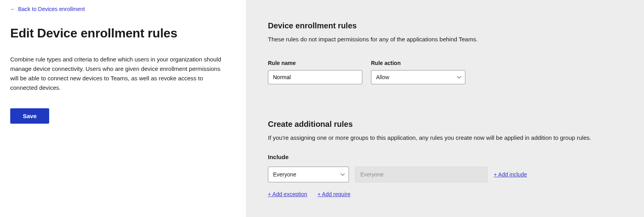  Describe the element at coordinates (52, 9) in the screenshot. I see `back-link-label: Back to Devices enrollment` at that location.